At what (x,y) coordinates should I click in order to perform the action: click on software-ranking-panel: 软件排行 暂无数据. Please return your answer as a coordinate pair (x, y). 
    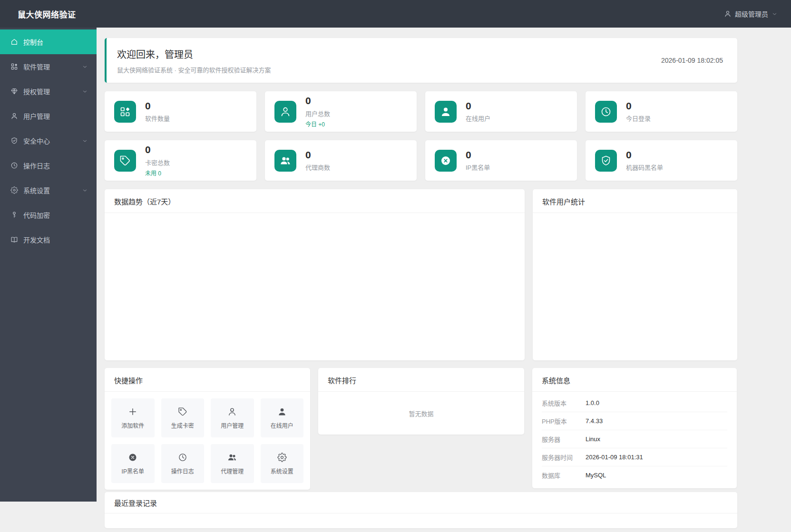
    Looking at the image, I should click on (421, 401).